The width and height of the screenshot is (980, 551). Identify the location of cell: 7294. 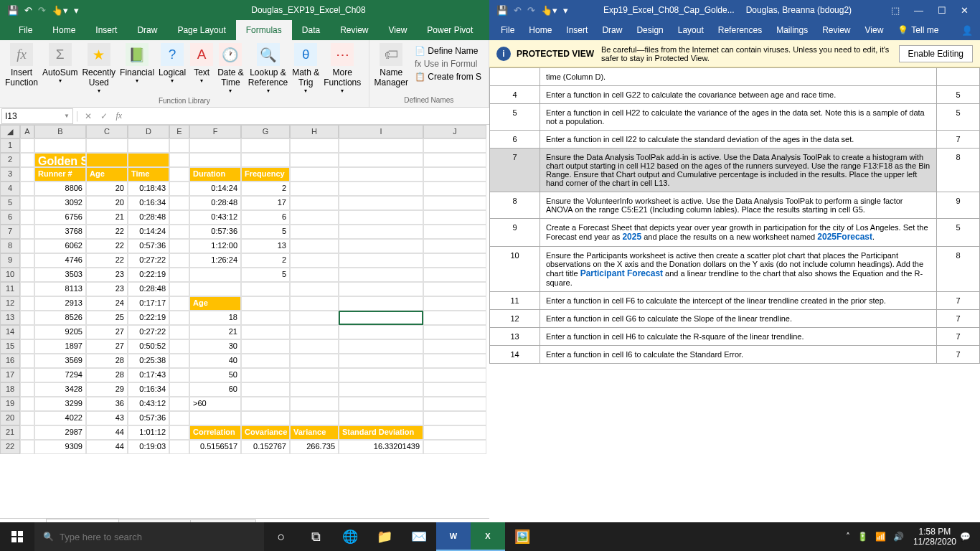
(60, 375).